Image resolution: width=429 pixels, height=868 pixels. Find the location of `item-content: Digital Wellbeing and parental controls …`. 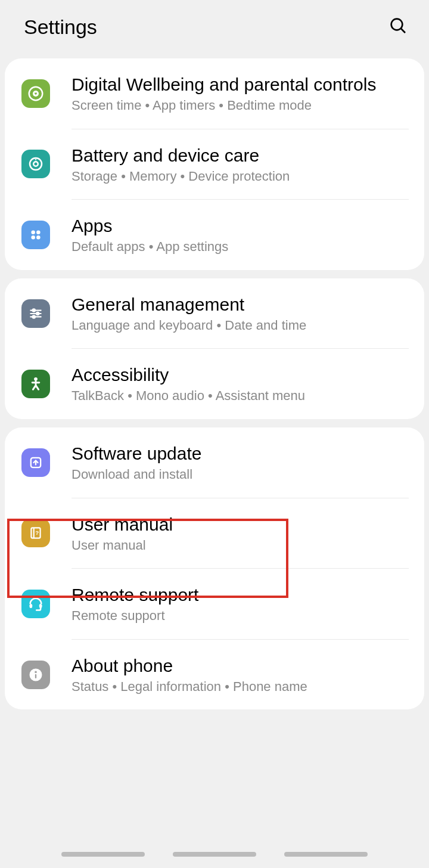

item-content: Digital Wellbeing and parental controls … is located at coordinates (240, 94).